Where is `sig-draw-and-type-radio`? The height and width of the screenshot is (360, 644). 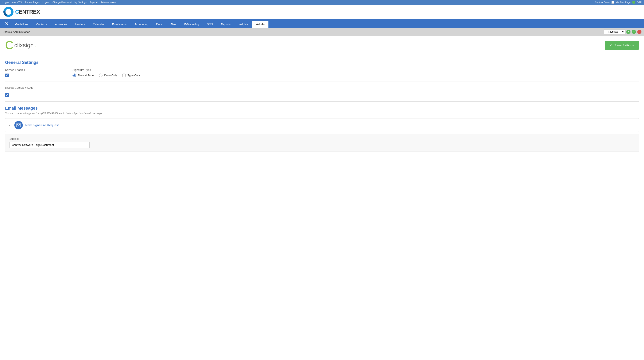
sig-draw-and-type-radio is located at coordinates (74, 75).